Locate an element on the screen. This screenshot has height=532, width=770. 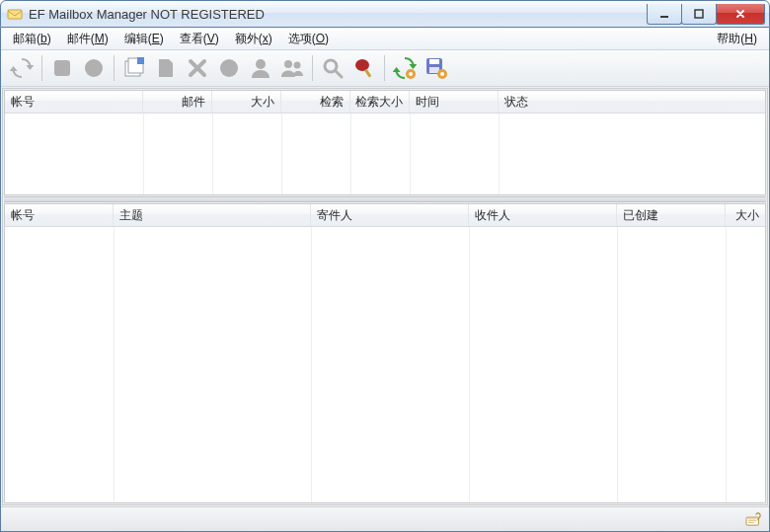
refresh-icon is located at coordinates (22, 68).